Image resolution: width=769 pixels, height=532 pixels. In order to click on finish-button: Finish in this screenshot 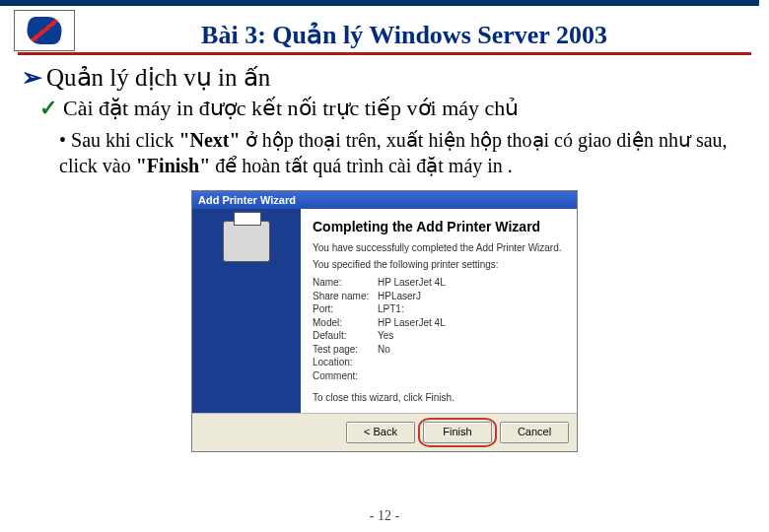, I will do `click(457, 432)`.